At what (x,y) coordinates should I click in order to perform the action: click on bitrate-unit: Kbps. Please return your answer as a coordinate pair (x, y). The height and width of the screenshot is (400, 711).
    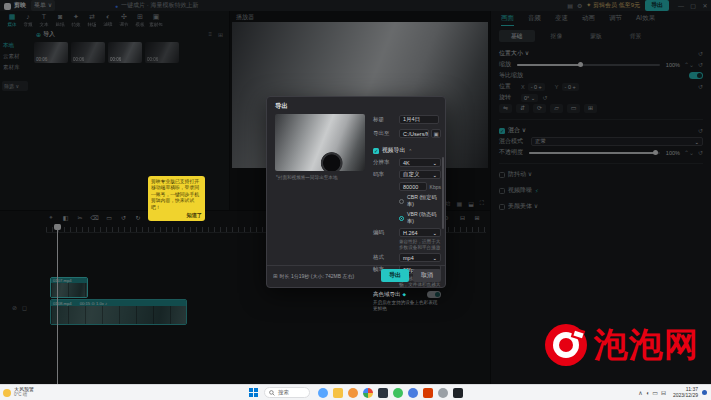
    Looking at the image, I should click on (436, 187).